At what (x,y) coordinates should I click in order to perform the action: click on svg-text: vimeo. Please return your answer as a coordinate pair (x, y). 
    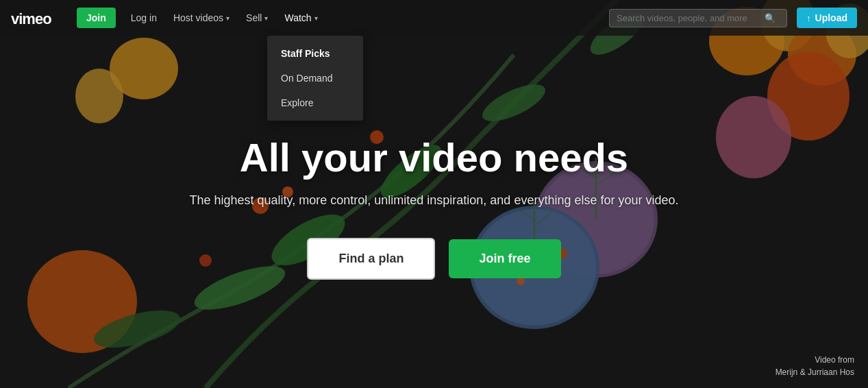
    Looking at the image, I should click on (32, 19).